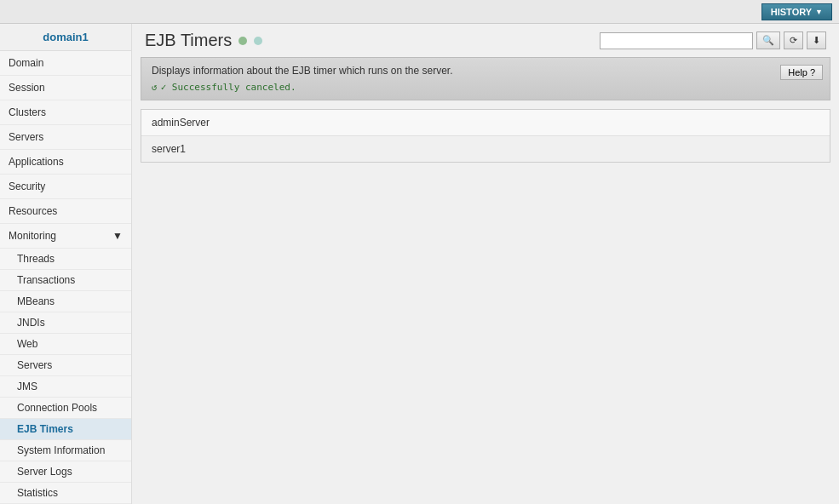  I want to click on success-message: ↺ ✓ Successfully canceled., so click(486, 87).